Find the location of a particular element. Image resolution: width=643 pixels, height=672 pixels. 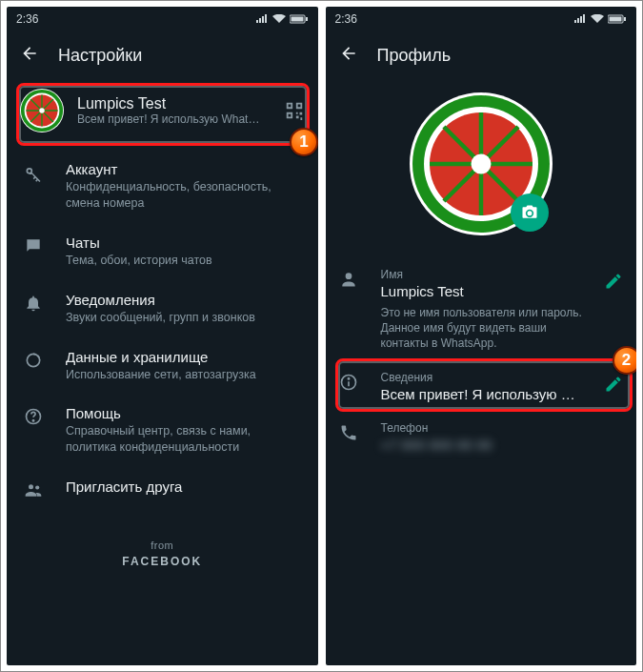

chat-icon is located at coordinates (34, 248).